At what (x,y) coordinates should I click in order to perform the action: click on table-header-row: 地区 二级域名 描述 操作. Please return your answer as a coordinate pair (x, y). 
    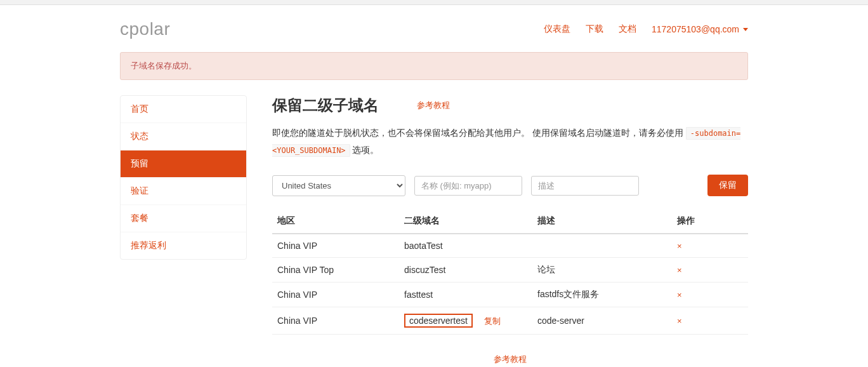
    Looking at the image, I should click on (510, 221).